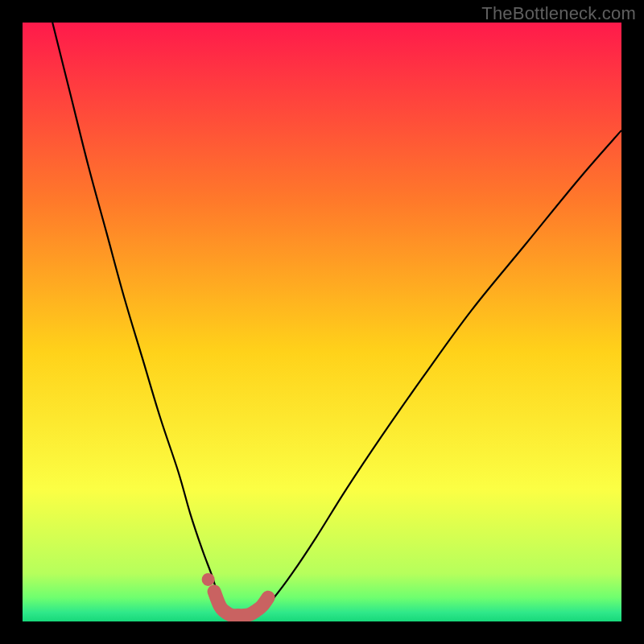 Image resolution: width=644 pixels, height=644 pixels. I want to click on marker-dot-icon, so click(208, 580).